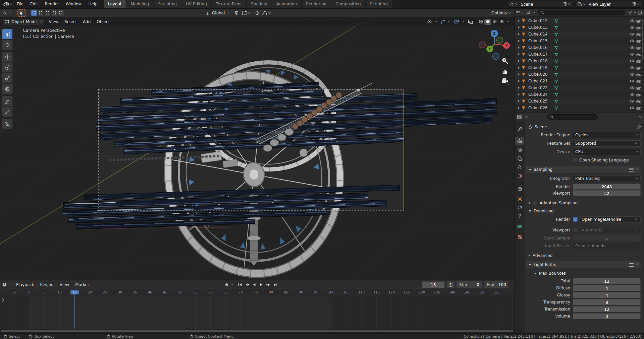 The width and height of the screenshot is (644, 339). Describe the element at coordinates (607, 135) in the screenshot. I see `render-engine-dropdown: Cycles` at that location.